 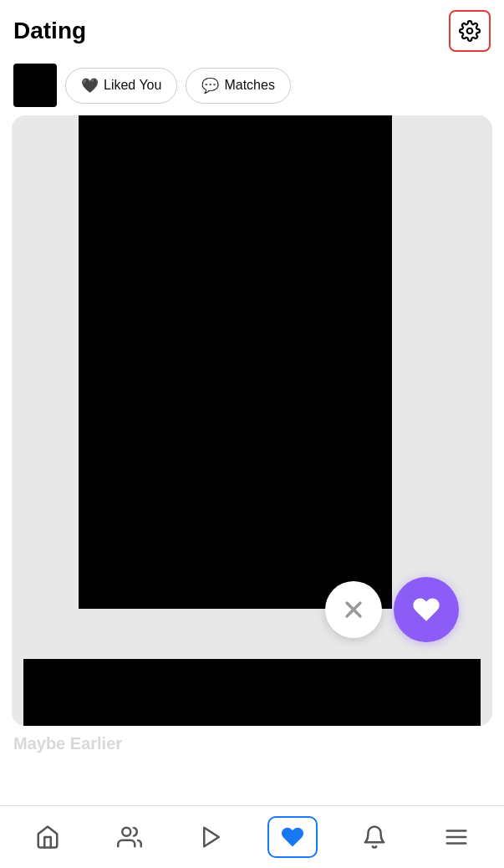 What do you see at coordinates (426, 610) in the screenshot?
I see `like-button` at bounding box center [426, 610].